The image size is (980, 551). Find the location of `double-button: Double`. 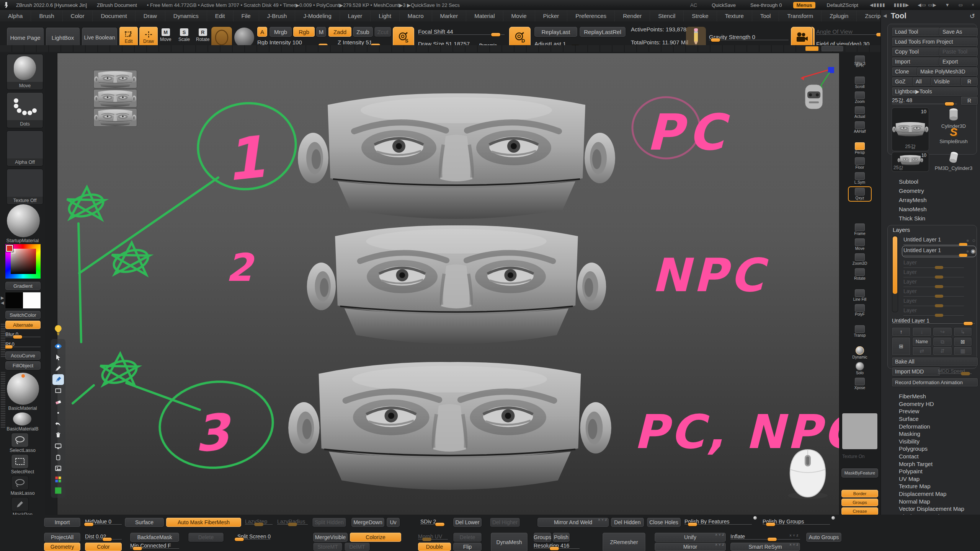

double-button: Double is located at coordinates (434, 547).